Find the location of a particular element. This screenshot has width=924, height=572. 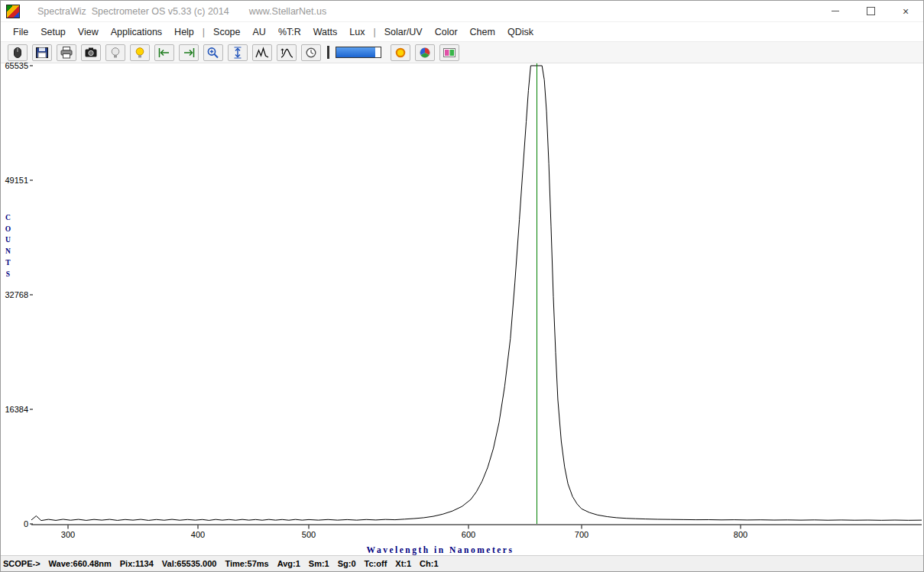

spectrum-peaks-icon is located at coordinates (262, 53).